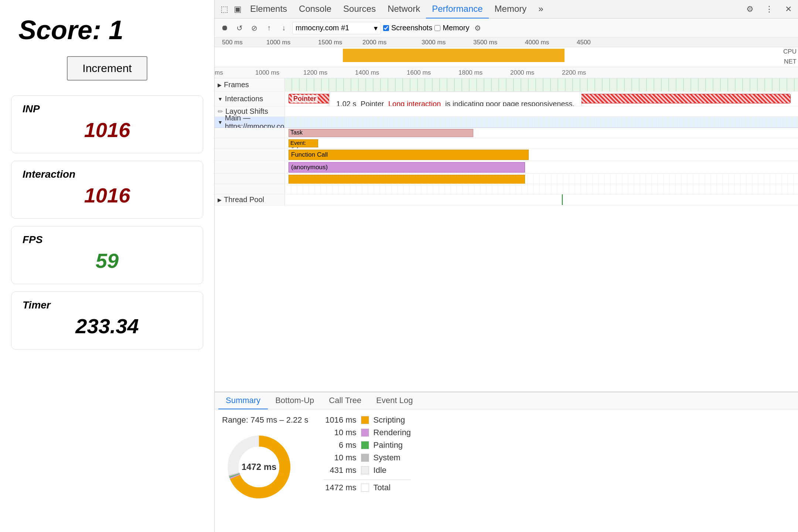 This screenshot has height=532, width=798. I want to click on legend-system-name: System, so click(387, 458).